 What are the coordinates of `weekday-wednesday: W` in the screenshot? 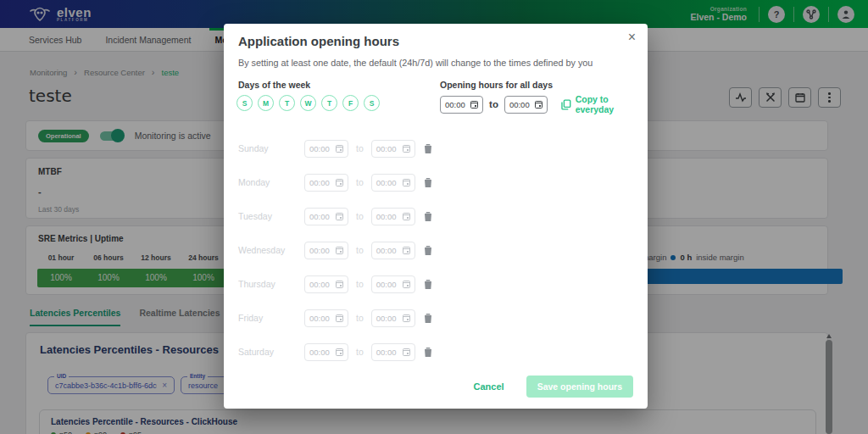 It's located at (309, 103).